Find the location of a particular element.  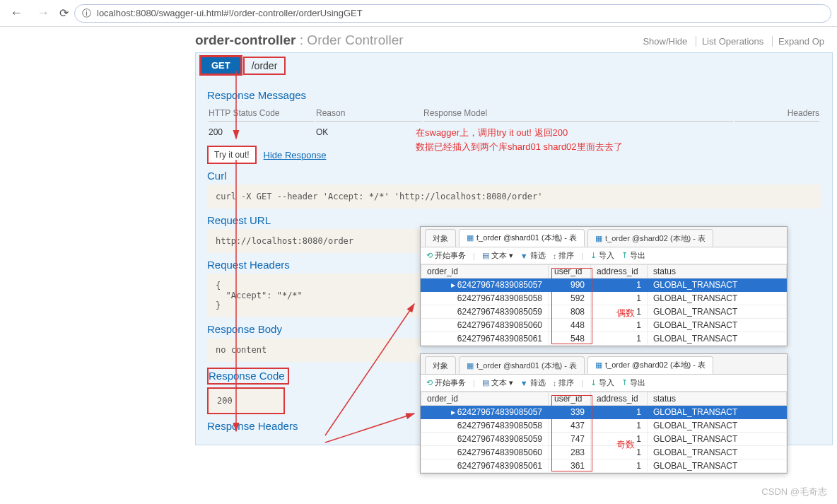

op-list: List Operations is located at coordinates (732, 41).